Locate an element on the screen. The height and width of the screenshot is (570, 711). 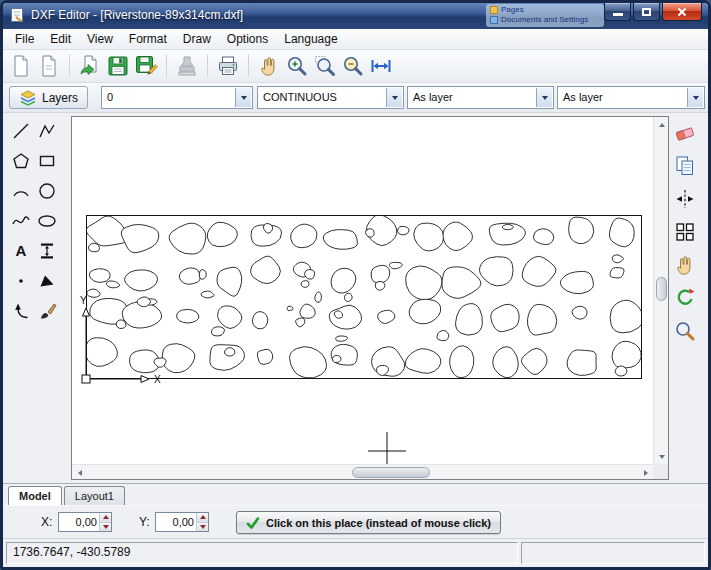
open-file-button is located at coordinates (90, 66).